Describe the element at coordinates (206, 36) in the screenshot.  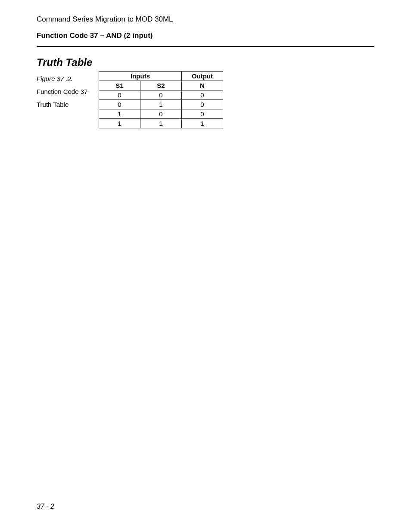
I see `page-title: Function Code 37 – AND (2 input)` at that location.